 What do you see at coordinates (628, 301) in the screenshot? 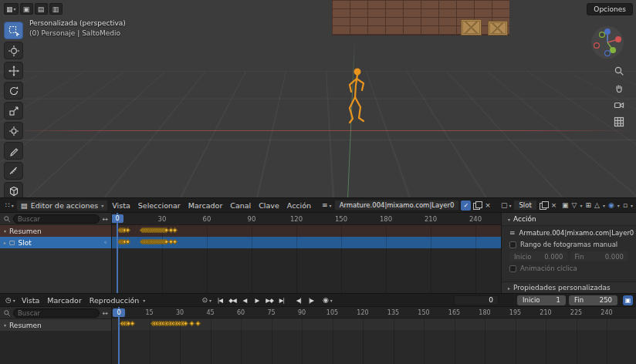
I see `timeline-options-toggle: ▣` at bounding box center [628, 301].